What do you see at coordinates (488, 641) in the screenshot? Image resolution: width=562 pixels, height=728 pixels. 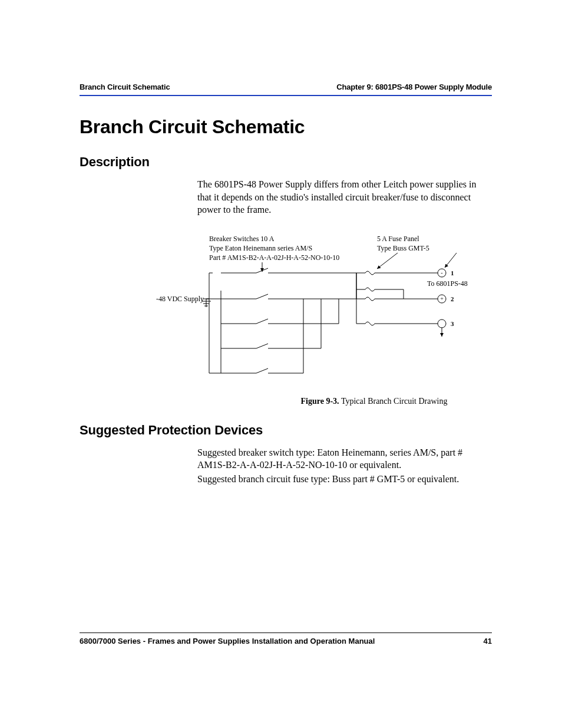 I see `footer-page-number: 41` at bounding box center [488, 641].